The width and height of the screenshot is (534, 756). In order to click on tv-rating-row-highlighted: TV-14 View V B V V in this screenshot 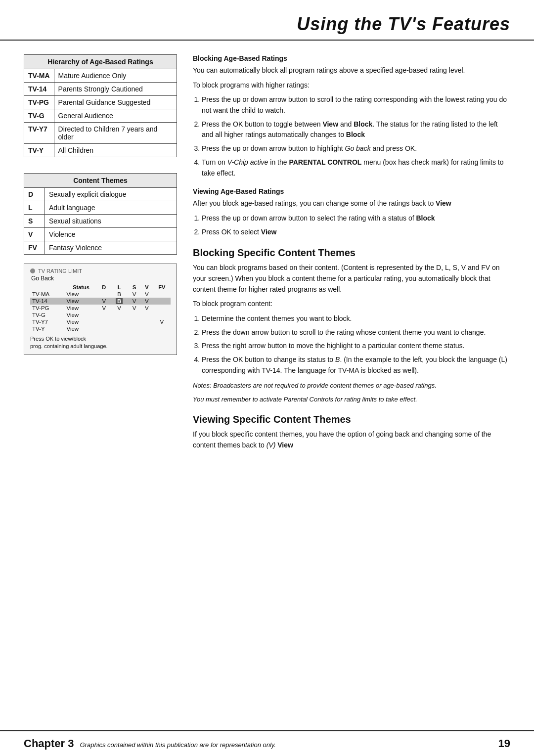, I will do `click(100, 301)`.